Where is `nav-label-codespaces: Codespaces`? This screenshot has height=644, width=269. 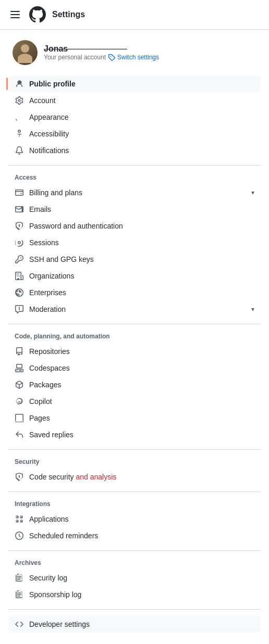
nav-label-codespaces: Codespaces is located at coordinates (142, 368).